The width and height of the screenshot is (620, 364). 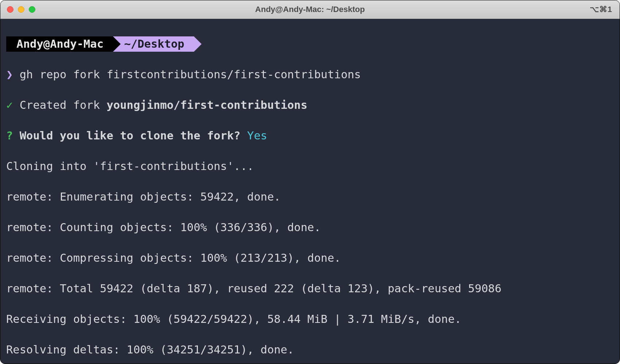 I want to click on output-line: ✓ Created fork youngjinmo/first-contribu…, so click(x=310, y=105).